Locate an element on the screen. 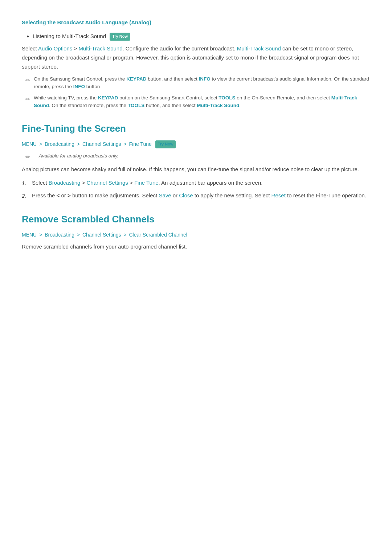 This screenshot has width=392, height=554. try-now-badge-2: Try Now is located at coordinates (166, 144).